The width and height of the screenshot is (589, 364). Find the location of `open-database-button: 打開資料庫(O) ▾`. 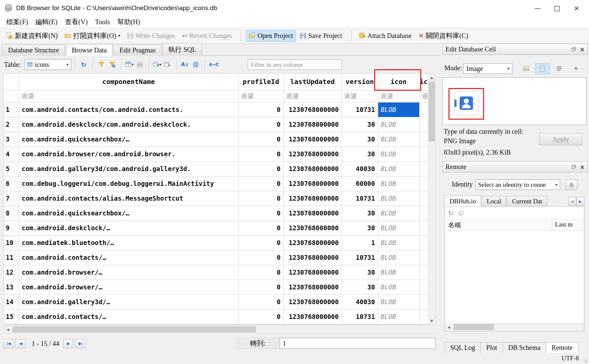

open-database-button: 打開資料庫(O) ▾ is located at coordinates (92, 36).